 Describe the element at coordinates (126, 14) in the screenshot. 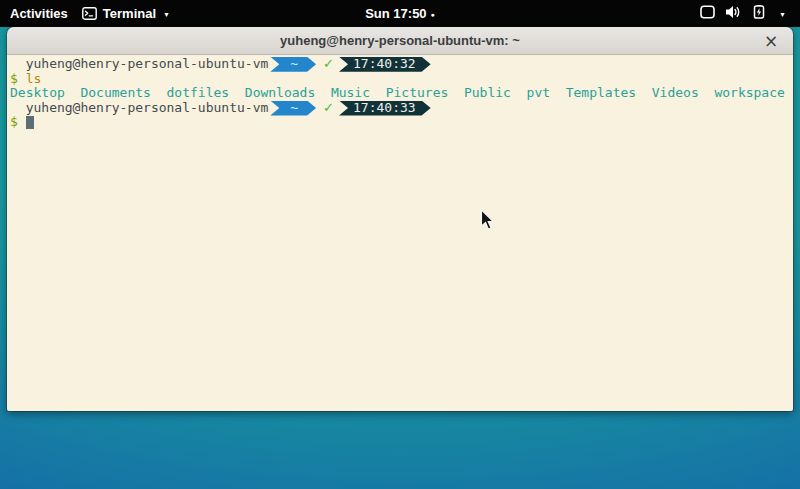

I see `app-menu-terminal: Terminal ▼` at that location.